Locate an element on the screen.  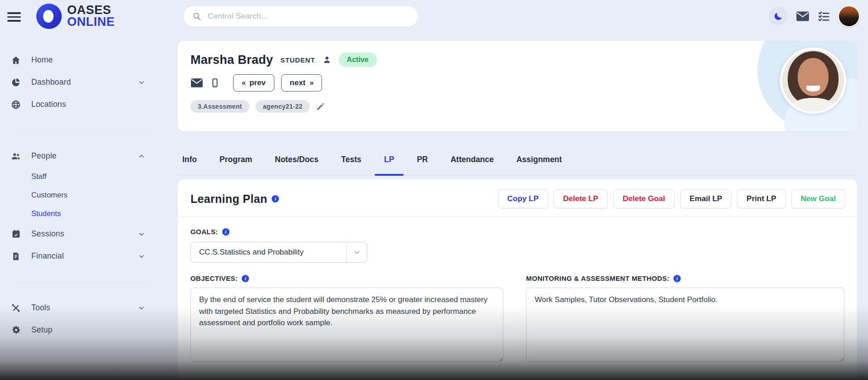
prev-button-label: prev is located at coordinates (258, 83).